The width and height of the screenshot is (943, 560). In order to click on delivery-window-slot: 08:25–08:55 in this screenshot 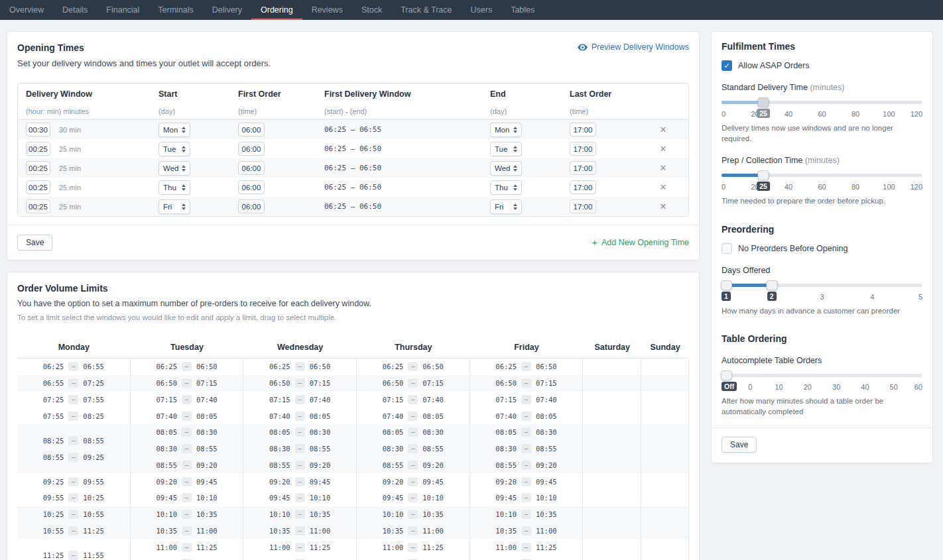, I will do `click(74, 440)`.